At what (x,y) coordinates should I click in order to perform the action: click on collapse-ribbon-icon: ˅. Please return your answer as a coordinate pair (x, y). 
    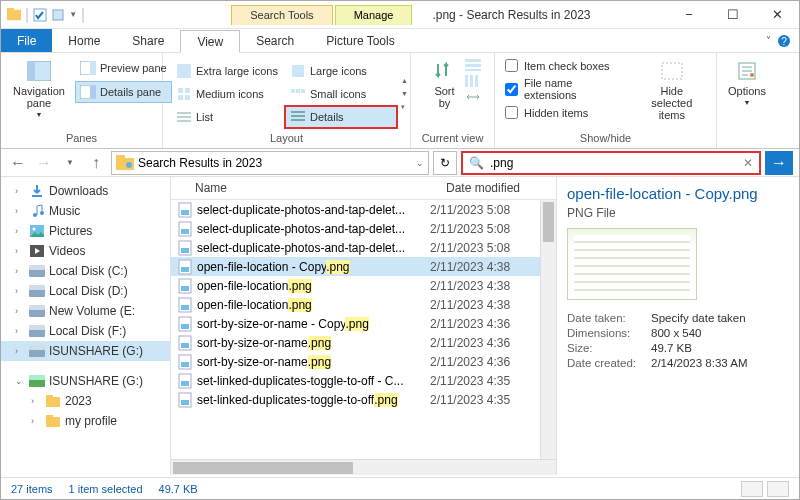
    Looking at the image, I should click on (768, 40).